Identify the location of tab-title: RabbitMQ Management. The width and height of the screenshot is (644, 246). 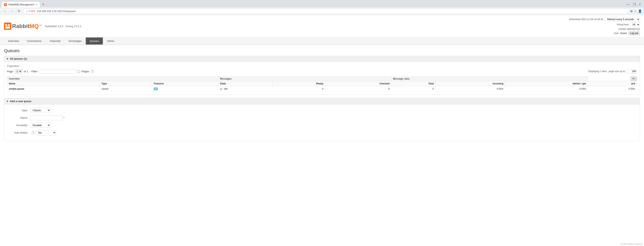
(21, 5).